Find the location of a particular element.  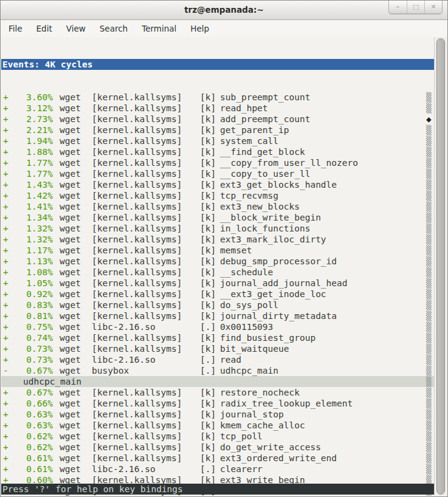

menu-search: Search is located at coordinates (114, 29).